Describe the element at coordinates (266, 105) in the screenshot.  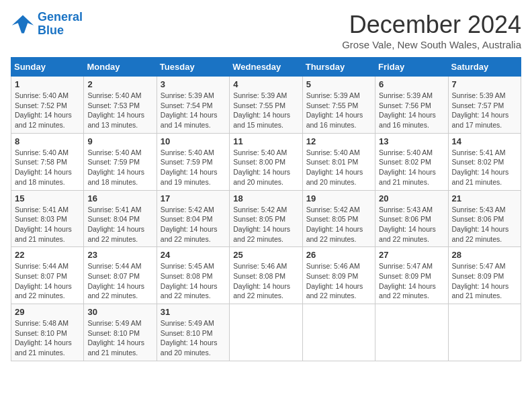
I see `calendar-cell: 4Sunrise: 5:39 AMSunset: 7:55 PMDaylight…` at that location.